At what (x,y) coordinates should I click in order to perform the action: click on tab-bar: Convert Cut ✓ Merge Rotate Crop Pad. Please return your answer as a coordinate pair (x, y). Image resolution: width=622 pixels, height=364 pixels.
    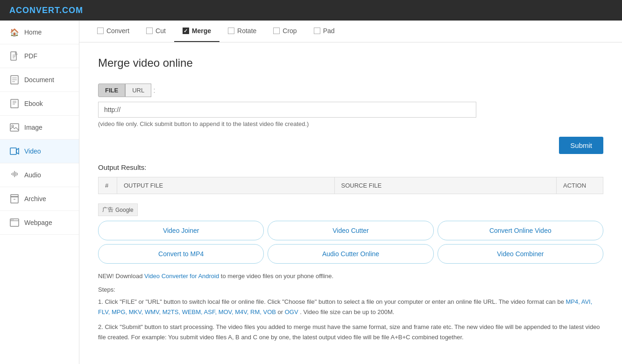
    Looking at the image, I should click on (351, 32).